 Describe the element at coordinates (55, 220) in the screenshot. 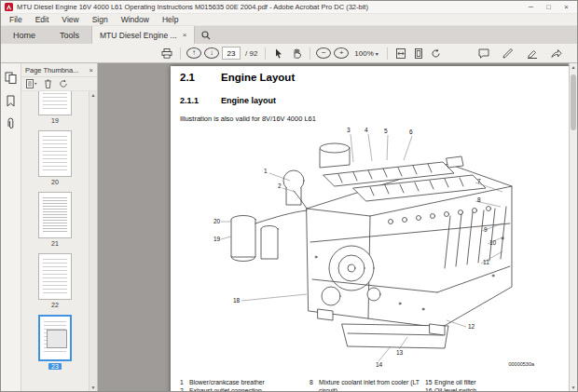

I see `thumbnail-page-21: 21` at that location.